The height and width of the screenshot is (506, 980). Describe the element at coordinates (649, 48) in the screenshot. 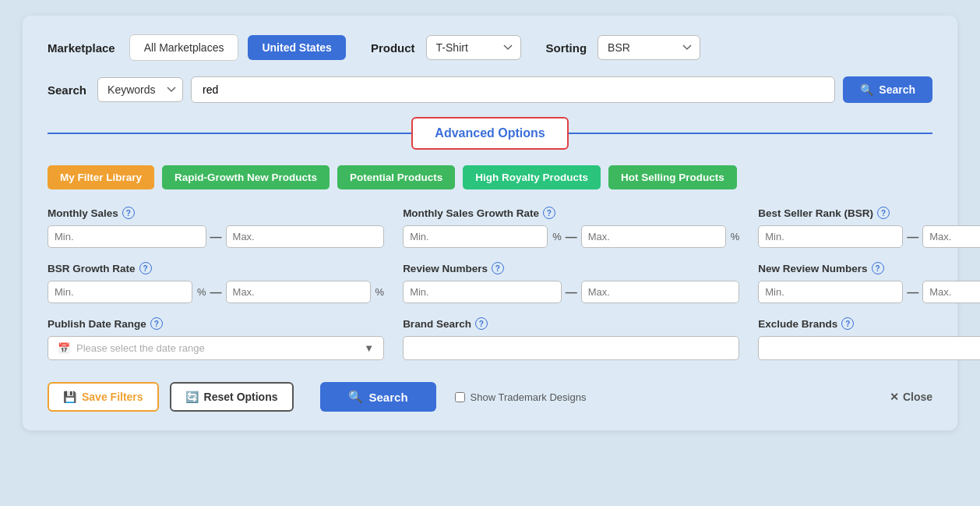

I see `sorting-select: BSR Monthly Sales Reviews Royalty` at that location.